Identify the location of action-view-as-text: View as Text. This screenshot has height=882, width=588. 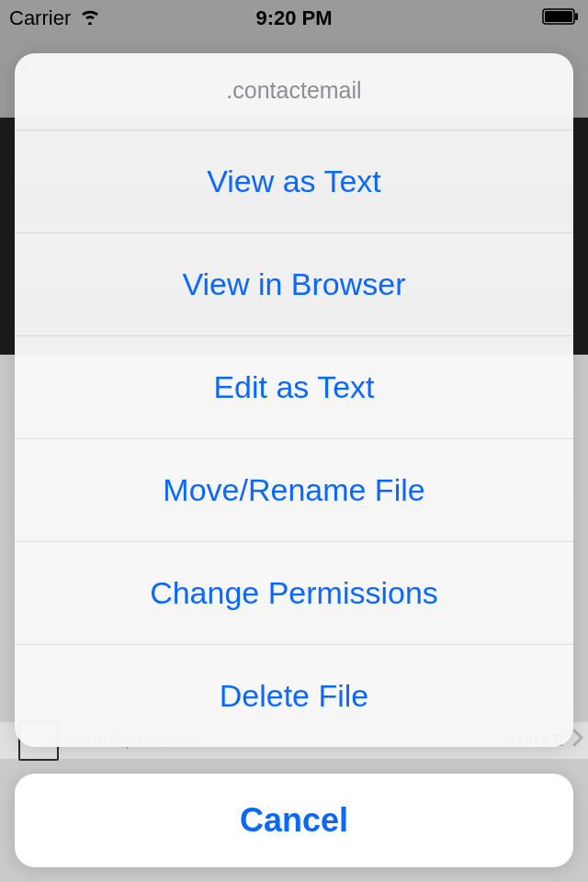
(294, 182).